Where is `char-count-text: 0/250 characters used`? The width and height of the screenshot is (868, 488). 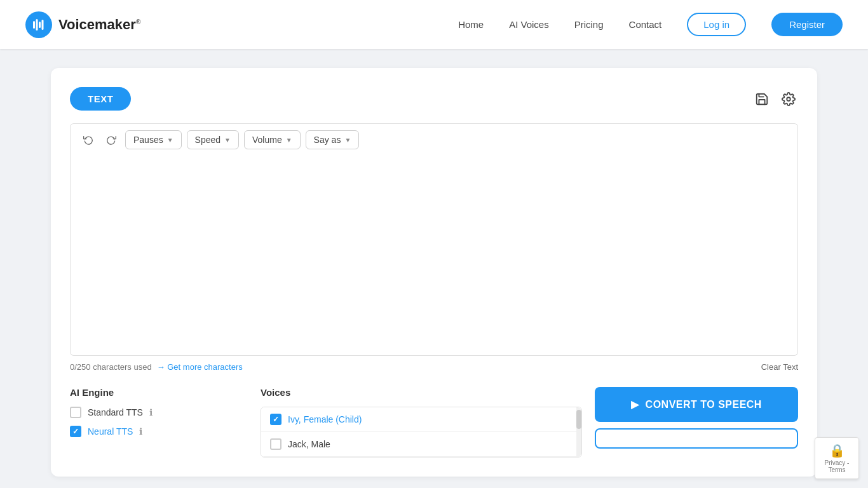
char-count-text: 0/250 characters used is located at coordinates (111, 367).